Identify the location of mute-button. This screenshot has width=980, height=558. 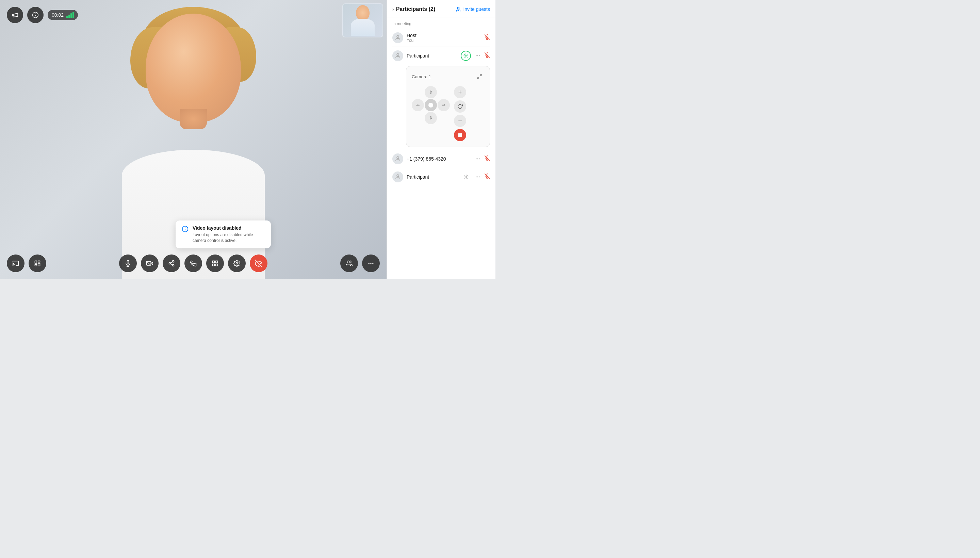
(128, 263).